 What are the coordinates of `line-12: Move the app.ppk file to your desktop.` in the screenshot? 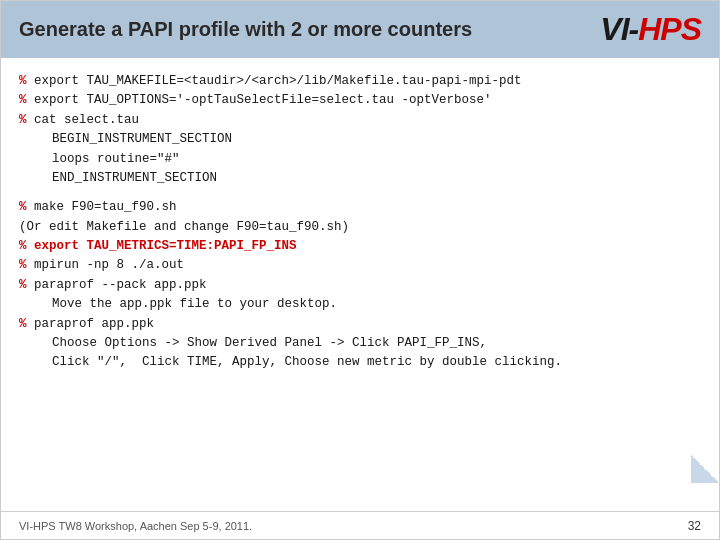 It's located at (360, 304).